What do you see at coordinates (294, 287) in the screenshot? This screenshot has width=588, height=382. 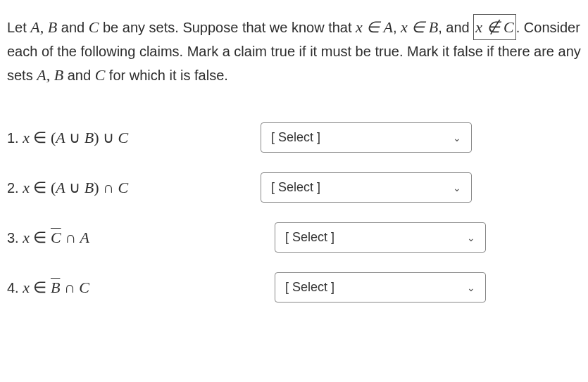 I see `question-row: 4. x ∈ B ∩ C[ Select ]⌄` at bounding box center [294, 287].